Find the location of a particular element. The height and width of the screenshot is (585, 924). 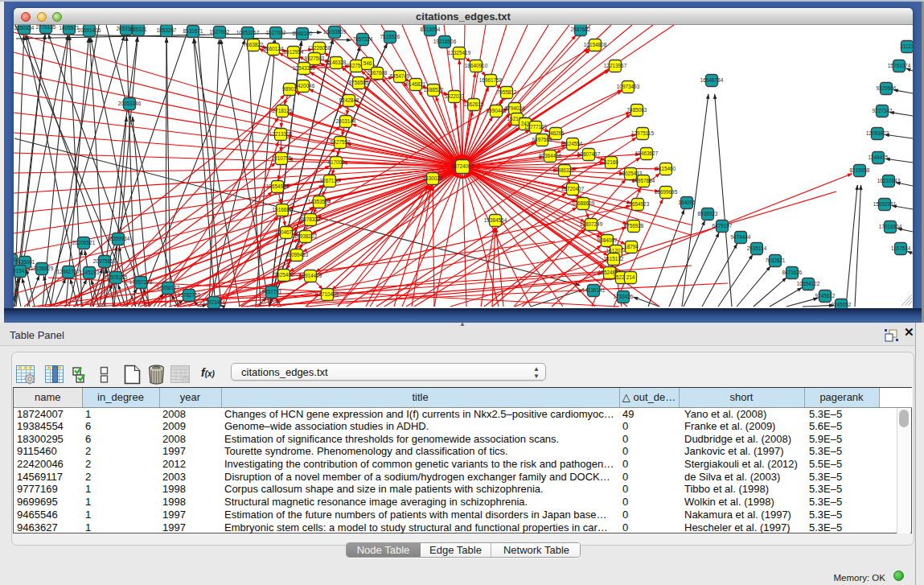

svg-text: 2779135 is located at coordinates (47, 27).